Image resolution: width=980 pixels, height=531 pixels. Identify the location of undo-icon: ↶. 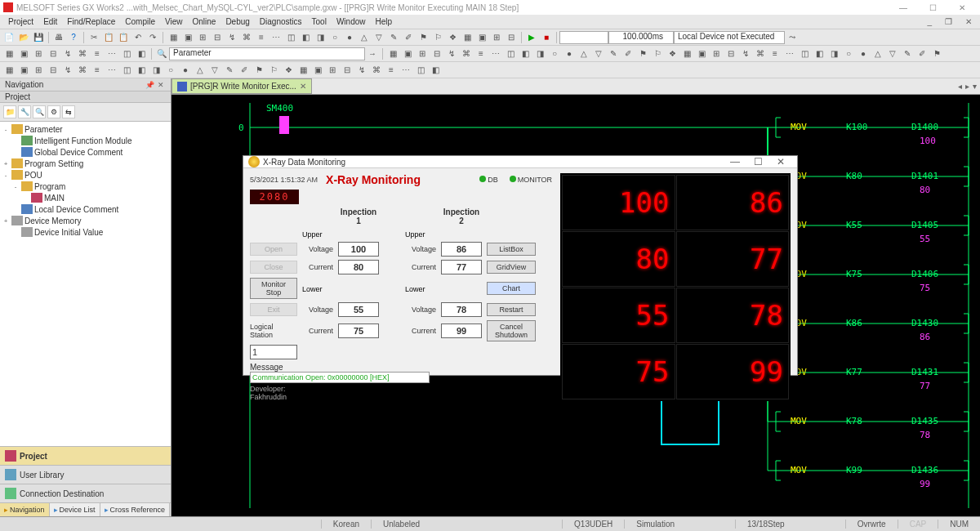
(138, 38).